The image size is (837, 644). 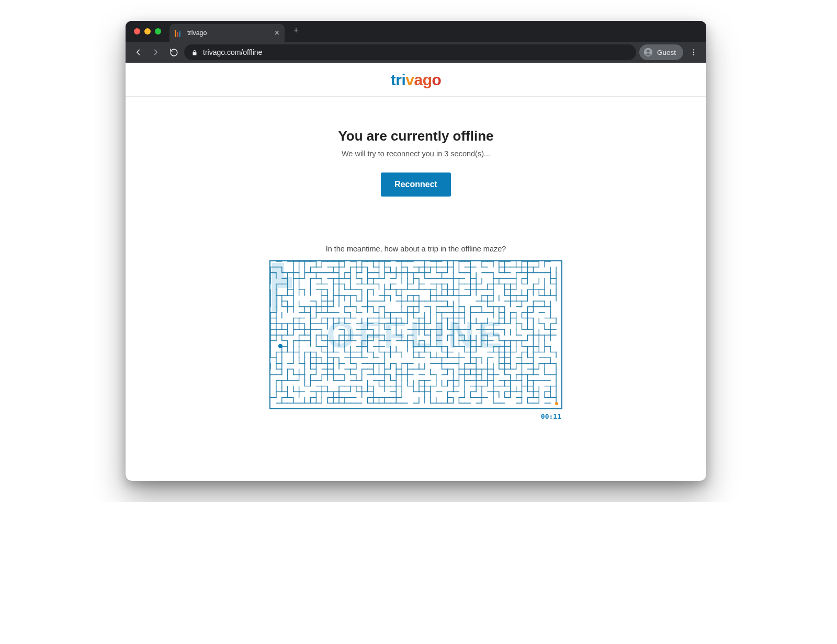 What do you see at coordinates (648, 52) in the screenshot?
I see `avatar-icon` at bounding box center [648, 52].